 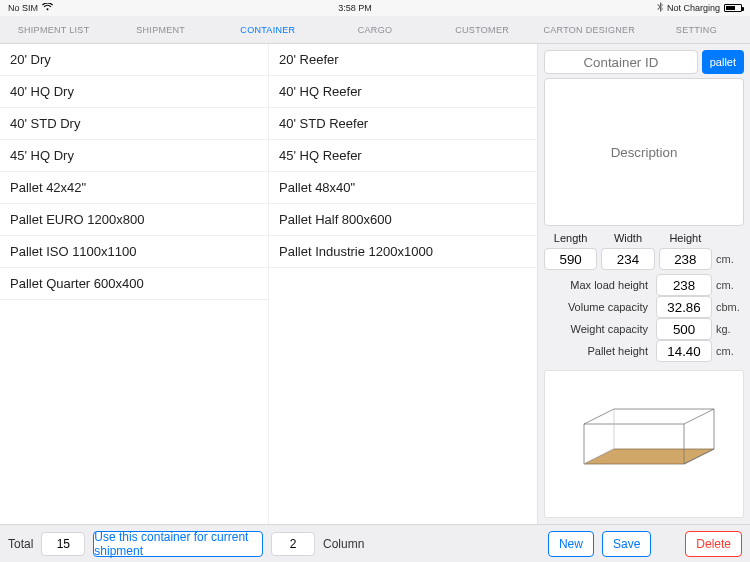 What do you see at coordinates (660, 8) in the screenshot?
I see `bluetooth-icon` at bounding box center [660, 8].